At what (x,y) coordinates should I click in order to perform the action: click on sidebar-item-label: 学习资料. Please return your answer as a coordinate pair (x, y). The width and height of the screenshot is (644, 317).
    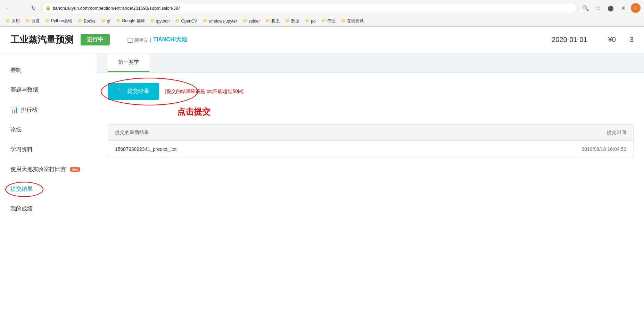
    Looking at the image, I should click on (22, 150).